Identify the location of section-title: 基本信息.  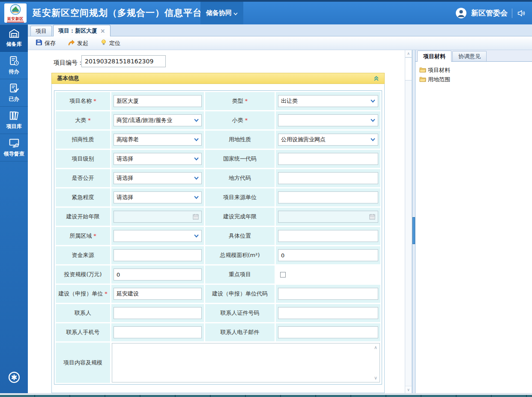
(68, 78).